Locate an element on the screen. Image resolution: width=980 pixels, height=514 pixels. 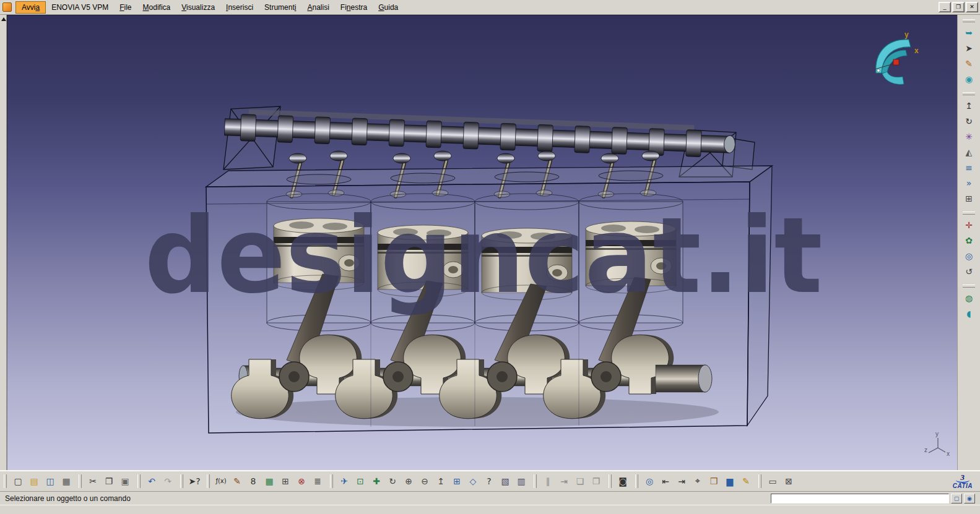
cut-icon: ✂ is located at coordinates (93, 481).